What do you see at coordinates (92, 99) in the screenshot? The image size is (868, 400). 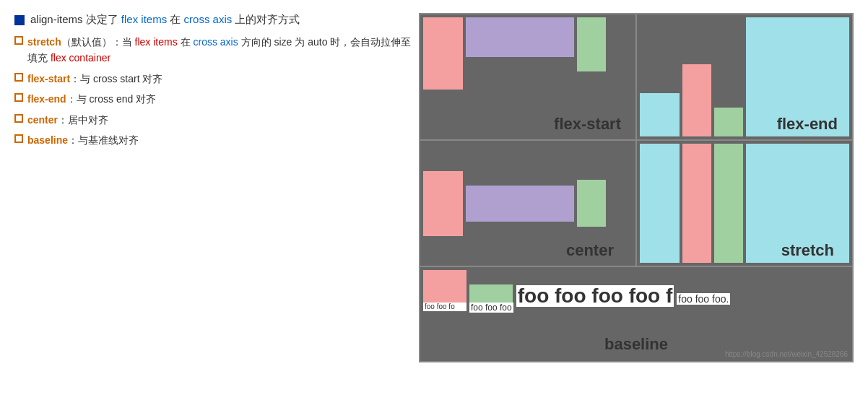 I see `desc-flex-end-text: flex-end：与 cross end 对齐` at bounding box center [92, 99].